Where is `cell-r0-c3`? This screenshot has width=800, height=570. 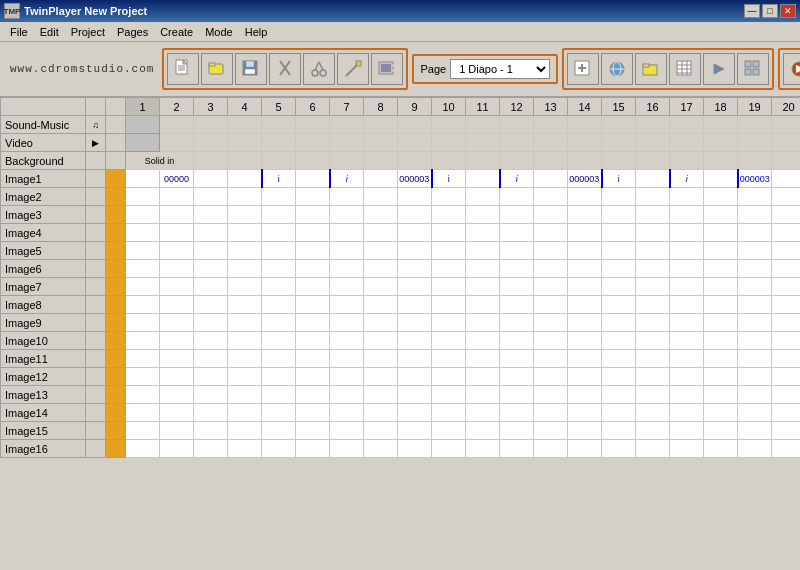 cell-r0-c3 is located at coordinates (211, 125).